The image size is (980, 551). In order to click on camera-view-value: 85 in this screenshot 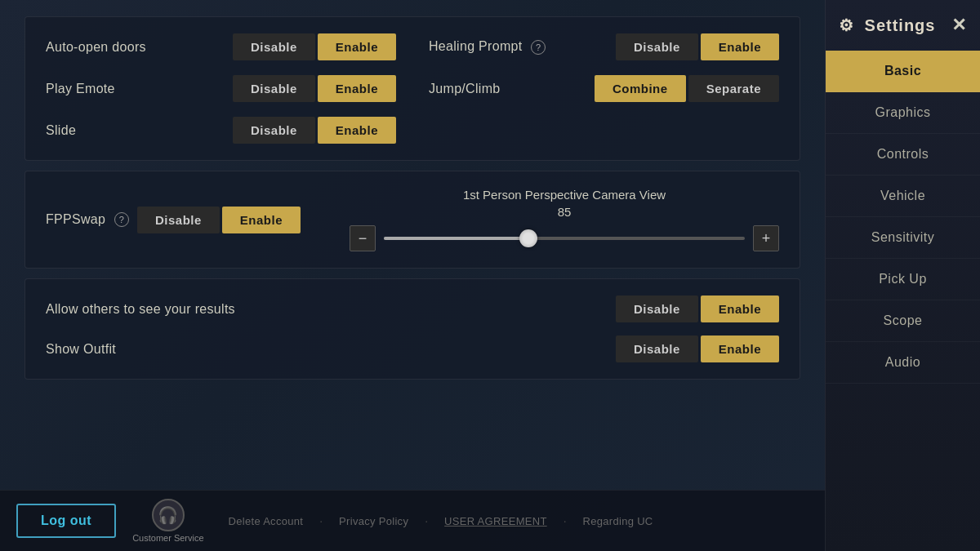, I will do `click(565, 212)`.